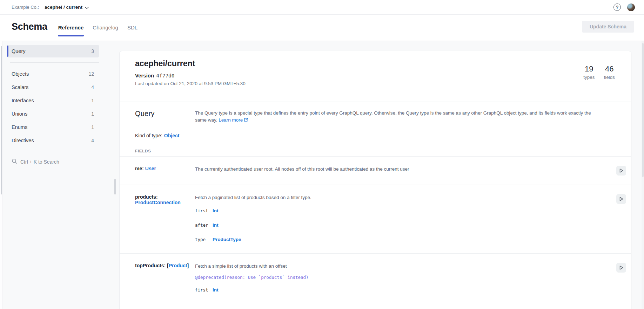 This screenshot has width=644, height=309. Describe the element at coordinates (133, 27) in the screenshot. I see `tab-sdl: SDL` at that location.